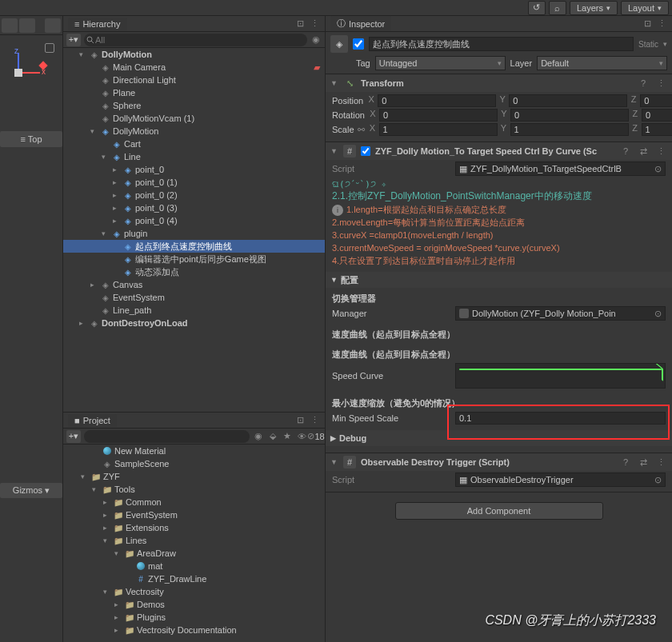  Describe the element at coordinates (194, 246) in the screenshot. I see `hierarchy-item: 起点到终点速度控制曲线` at that location.